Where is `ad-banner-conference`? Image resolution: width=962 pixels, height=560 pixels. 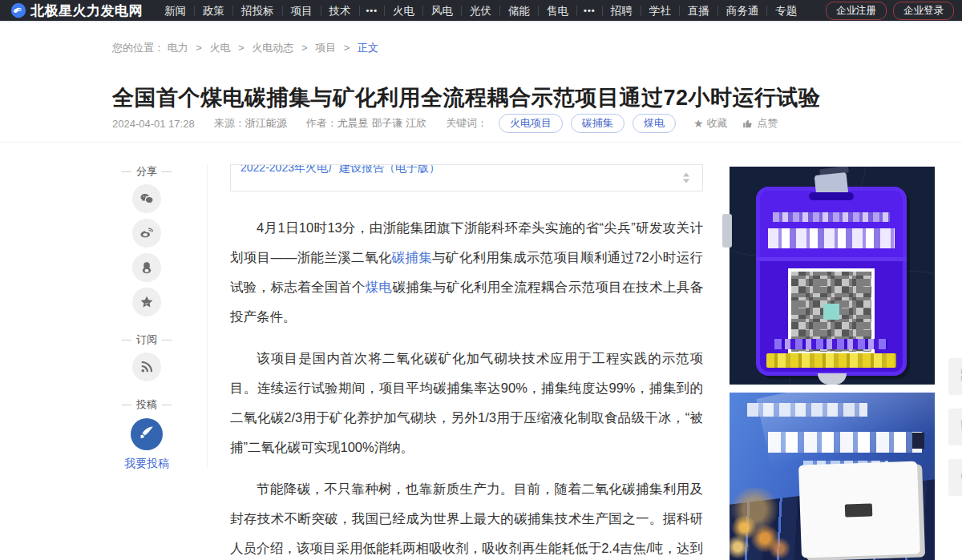
ad-banner-conference is located at coordinates (832, 276).